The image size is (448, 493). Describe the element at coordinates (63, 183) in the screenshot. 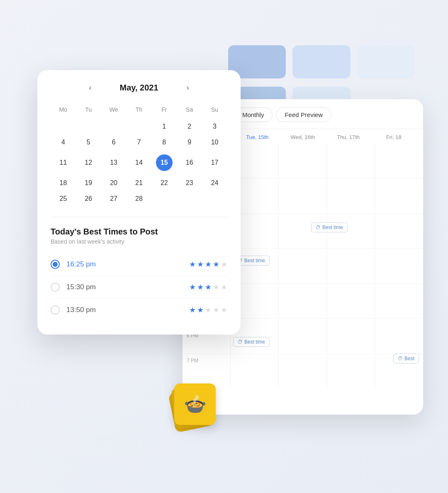

I see `day-18: 18` at that location.